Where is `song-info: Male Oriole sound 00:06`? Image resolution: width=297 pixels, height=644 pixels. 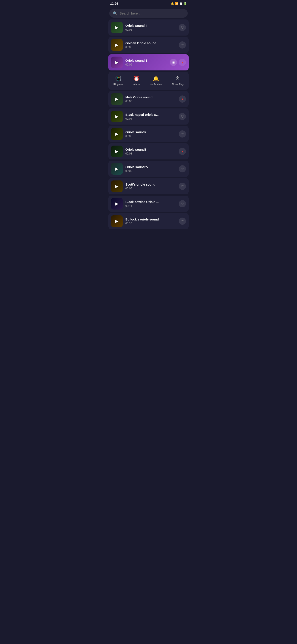
song-info: Male Oriole sound 00:06 is located at coordinates (151, 99).